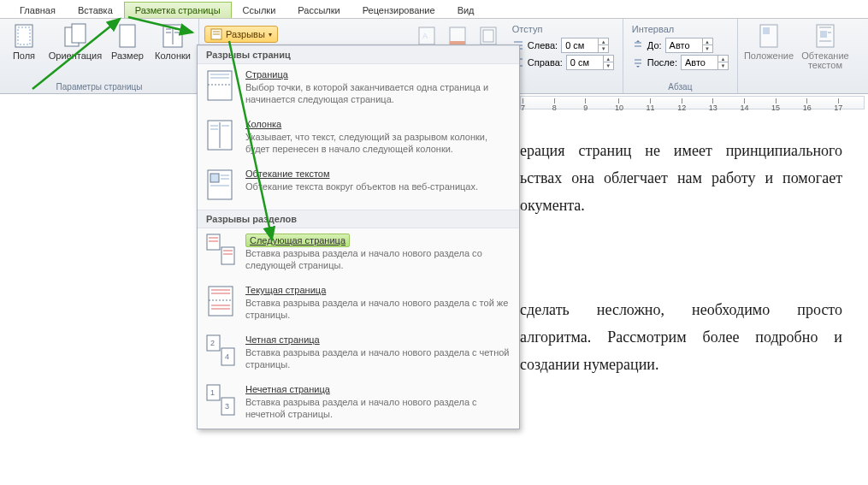 This screenshot has width=868, height=485. I want to click on ribbon-tabs: Главная Вставка Разметка страницы Ссылки…, so click(434, 9).